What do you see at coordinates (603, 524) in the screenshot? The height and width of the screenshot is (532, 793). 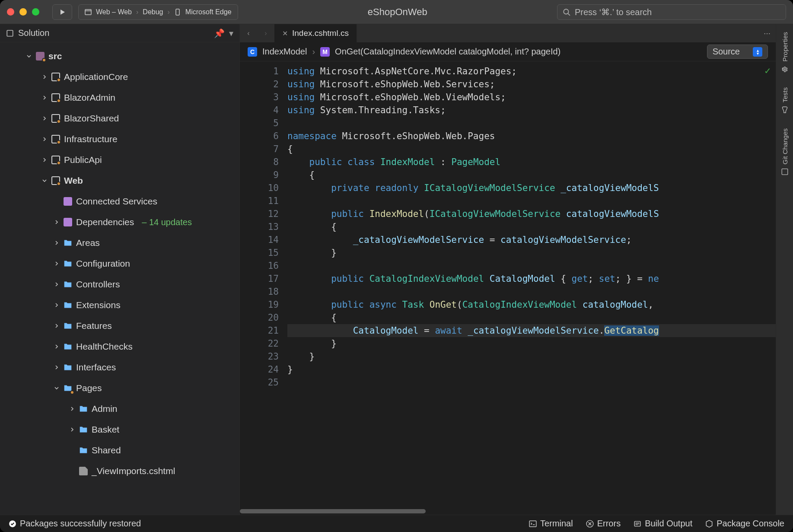 I see `panel-errors-button: Errors` at bounding box center [603, 524].